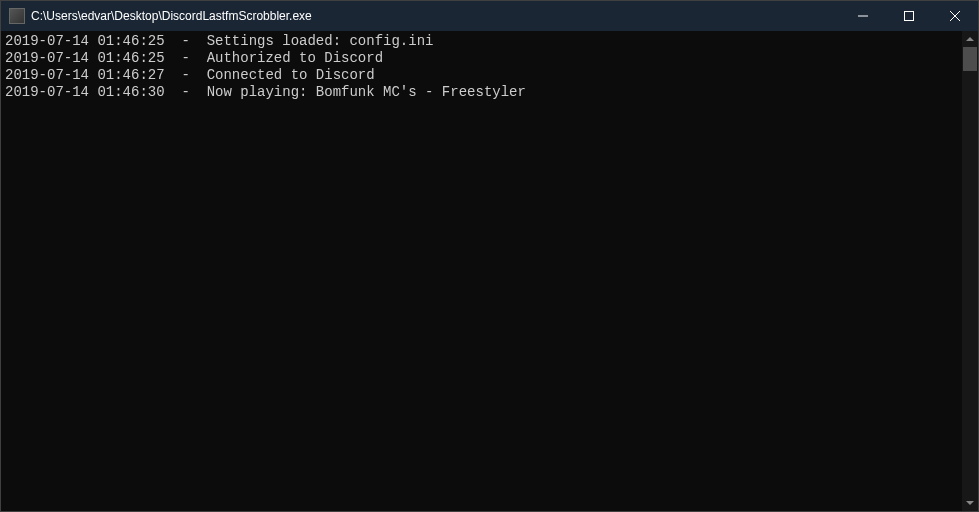 The image size is (979, 512). Describe the element at coordinates (970, 59) in the screenshot. I see `scrollbar-thumb` at that location.